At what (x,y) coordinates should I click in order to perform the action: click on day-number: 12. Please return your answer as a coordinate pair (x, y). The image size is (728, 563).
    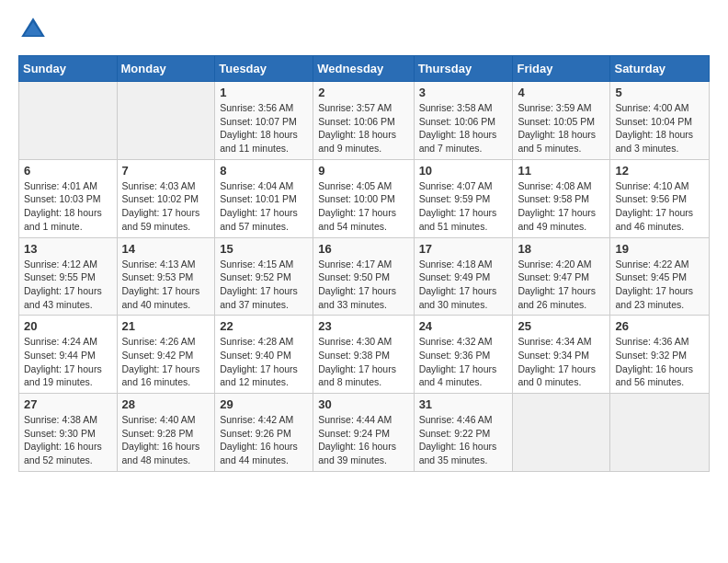
    Looking at the image, I should click on (660, 171).